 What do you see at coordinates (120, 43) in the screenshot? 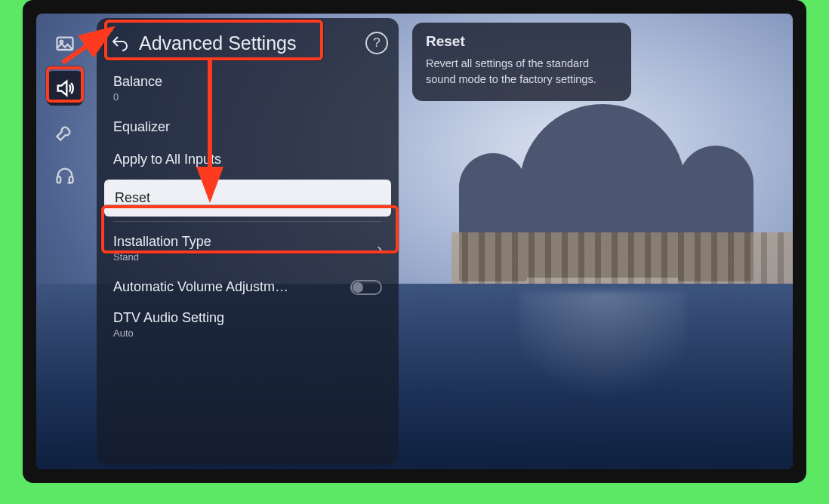
I see `back-button` at bounding box center [120, 43].